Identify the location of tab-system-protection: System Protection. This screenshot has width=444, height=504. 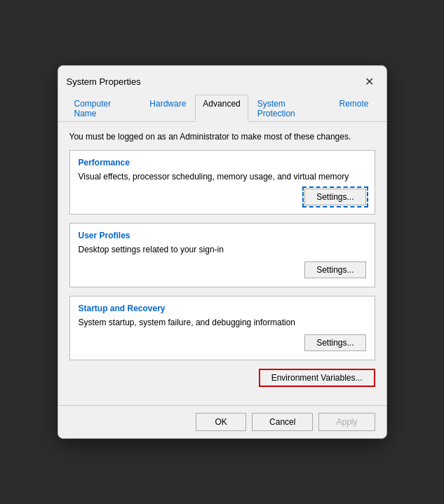
(290, 108).